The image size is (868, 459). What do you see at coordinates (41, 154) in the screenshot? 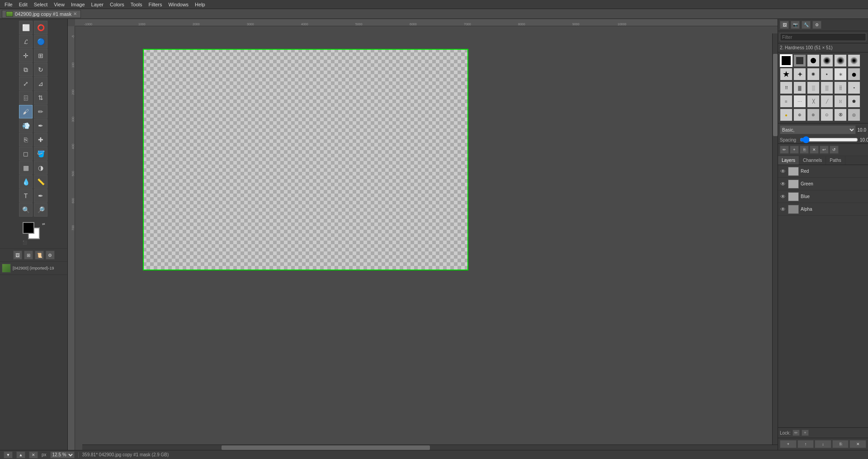
I see `tool-fill: 🪣` at bounding box center [41, 154].